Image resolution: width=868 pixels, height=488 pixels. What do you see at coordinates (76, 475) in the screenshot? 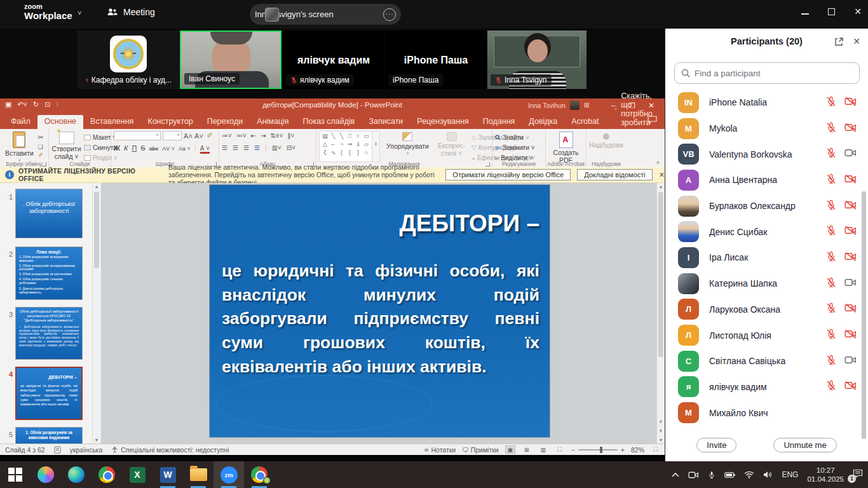
I see `edge-icon` at bounding box center [76, 475].